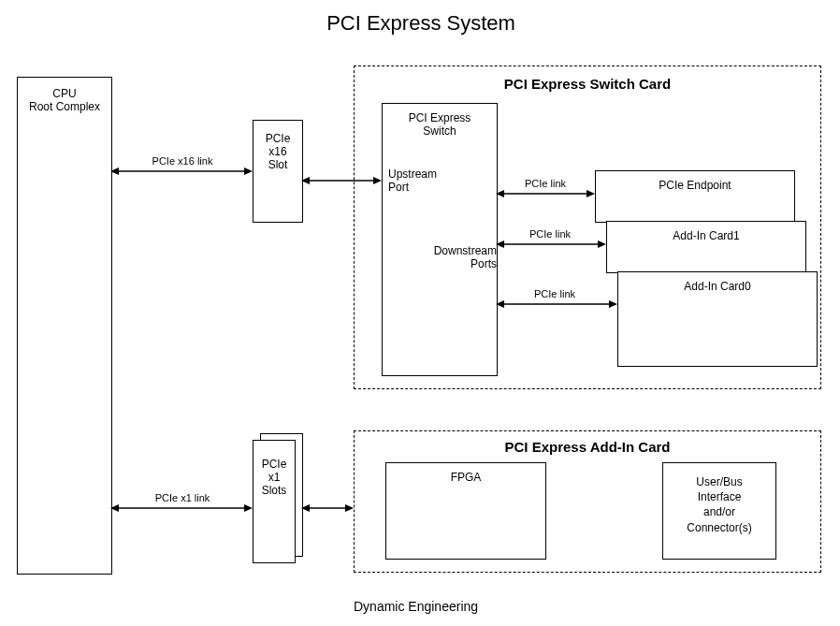 The height and width of the screenshot is (626, 840). What do you see at coordinates (181, 171) in the screenshot?
I see `link-cpu-x16` at bounding box center [181, 171].